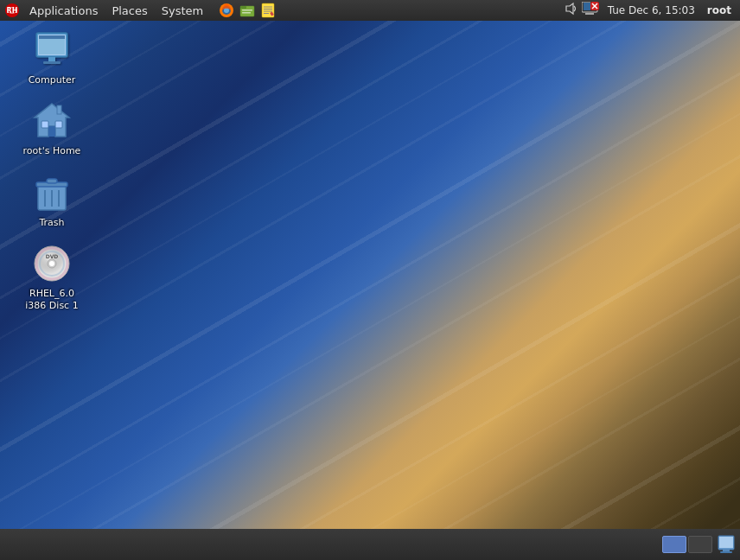 This screenshot has height=560, width=740. Describe the element at coordinates (12, 10) in the screenshot. I see `svg-text: RH` at that location.